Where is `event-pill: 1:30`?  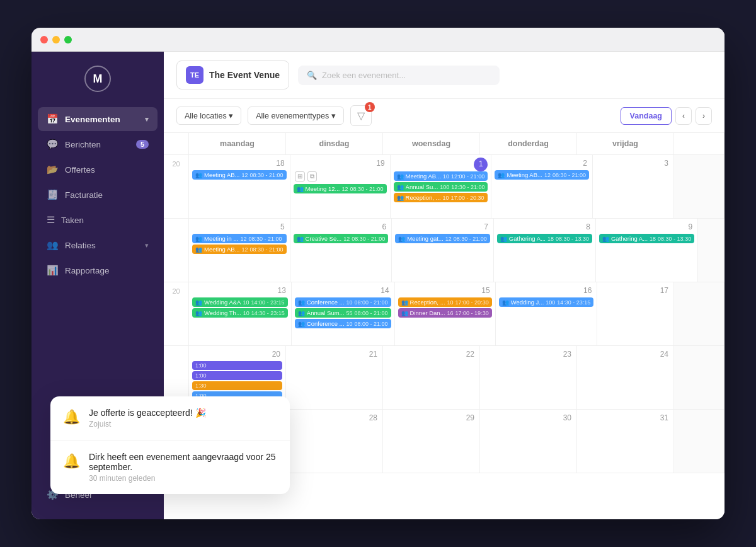 event-pill: 1:30 is located at coordinates (237, 386).